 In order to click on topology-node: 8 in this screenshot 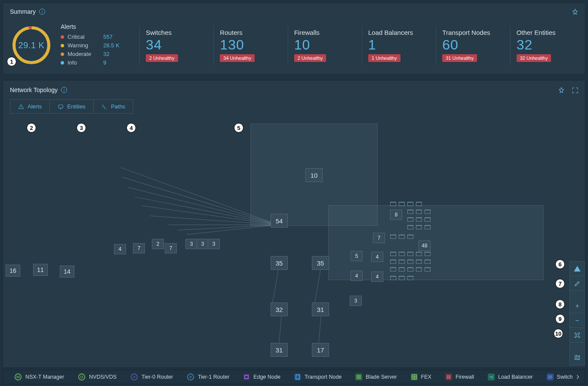, I will do `click(396, 215)`.